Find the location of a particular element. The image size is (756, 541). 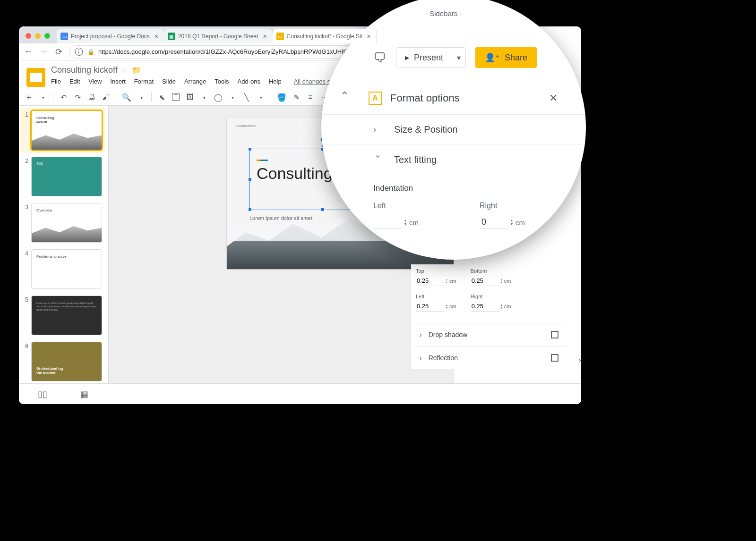

document-title: Consulting kickoff is located at coordinates (84, 70).